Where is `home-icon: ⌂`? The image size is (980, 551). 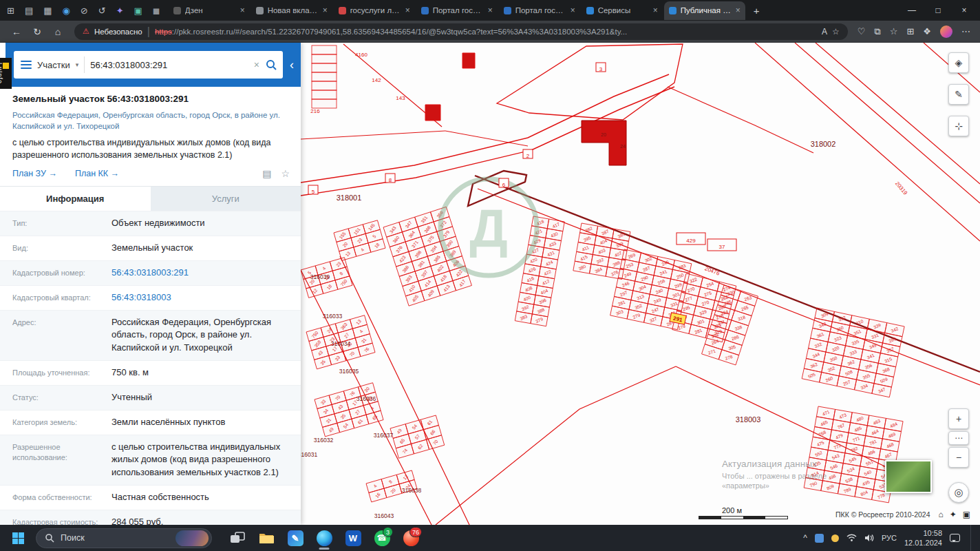
home-icon: ⌂ is located at coordinates (941, 514).